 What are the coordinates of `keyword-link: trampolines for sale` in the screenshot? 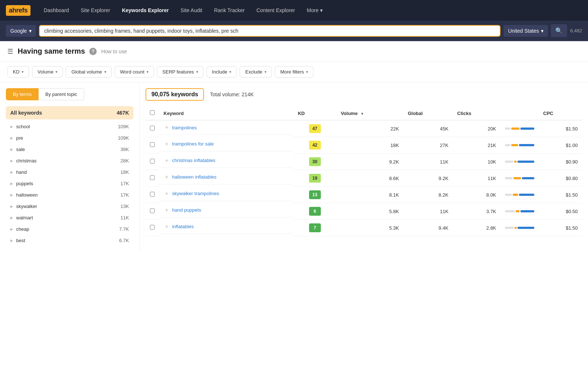 It's located at (193, 144).